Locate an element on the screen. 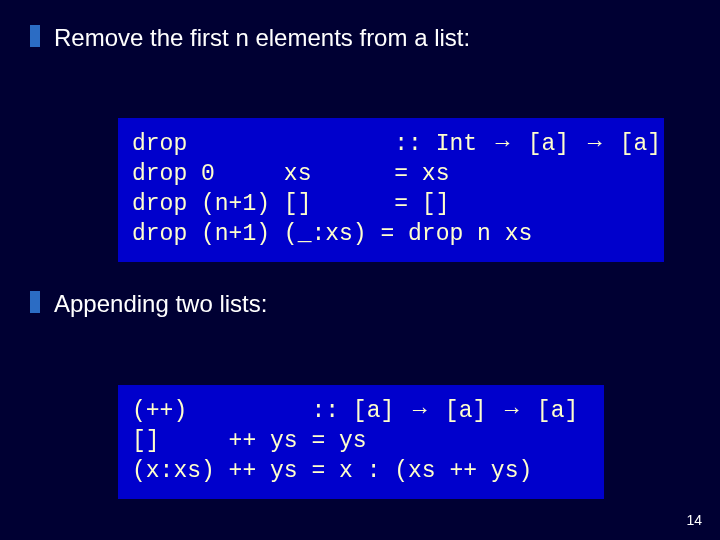 The height and width of the screenshot is (540, 720). code-line: [] ++ ys = ys is located at coordinates (361, 442).